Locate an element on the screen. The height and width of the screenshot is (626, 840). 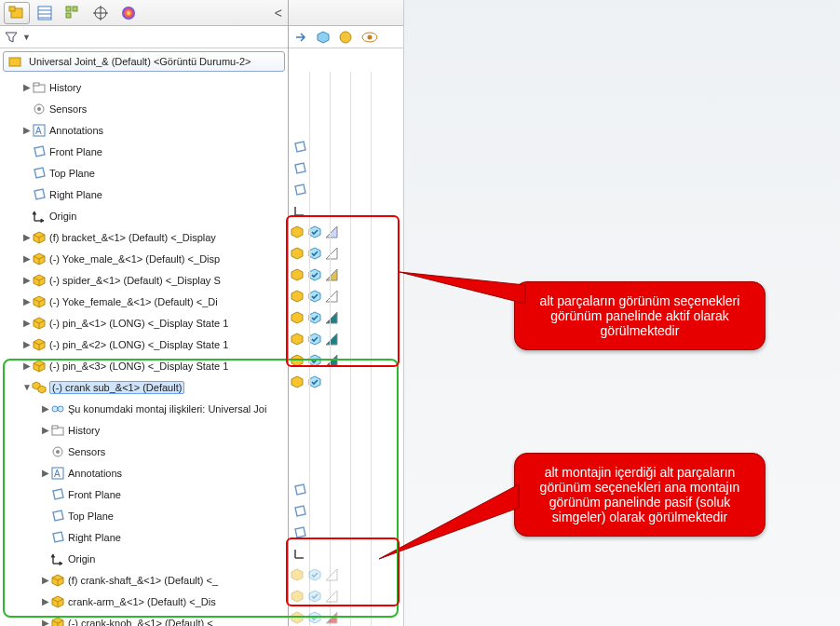
filter-icon is located at coordinates (11, 37).